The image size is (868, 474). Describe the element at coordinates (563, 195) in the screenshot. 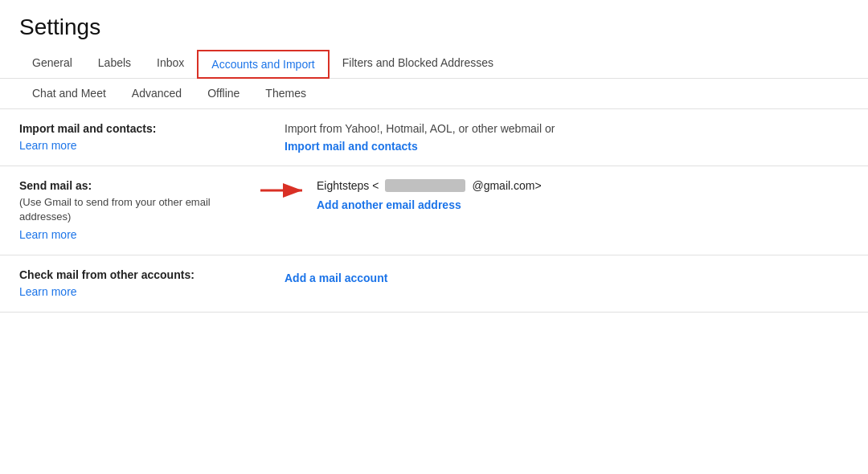

I see `send-mail-content: Eightsteps < @gmail.com> Add another ema…` at that location.